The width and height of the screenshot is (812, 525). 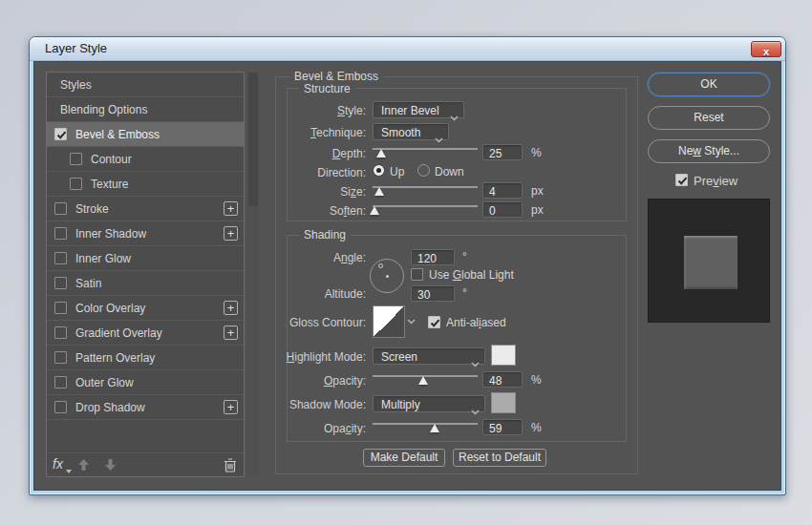 What do you see at coordinates (336, 76) in the screenshot?
I see `section-title: Bevel & Emboss` at bounding box center [336, 76].